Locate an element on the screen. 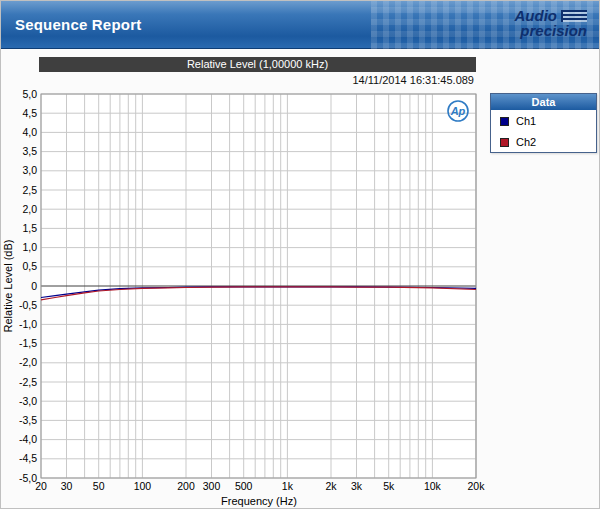  page-title: Sequence Report is located at coordinates (78, 24).